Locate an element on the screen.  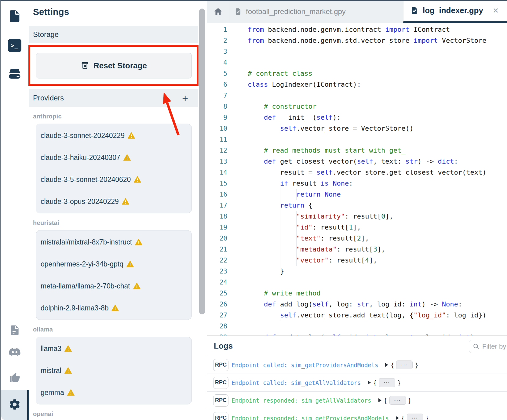
code-text: if result is None: is located at coordinates (367, 183).